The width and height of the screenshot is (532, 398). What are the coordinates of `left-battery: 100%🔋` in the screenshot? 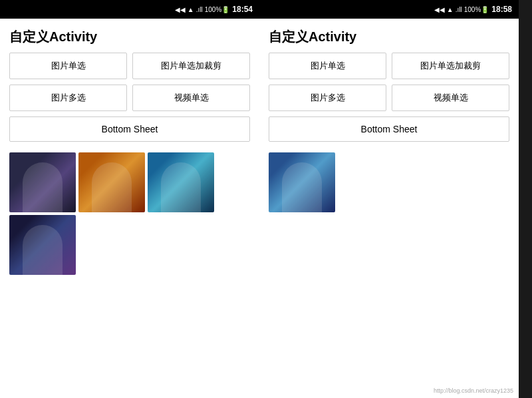 It's located at (217, 9).